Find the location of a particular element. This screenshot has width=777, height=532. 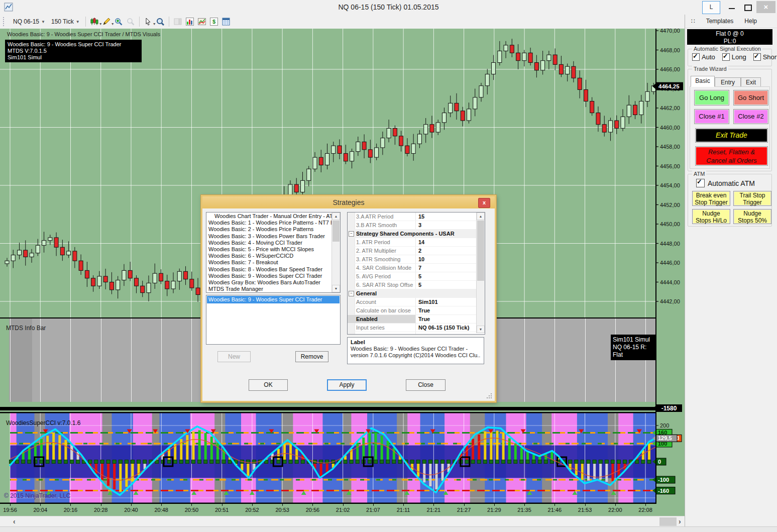

new-button: New is located at coordinates (234, 357).